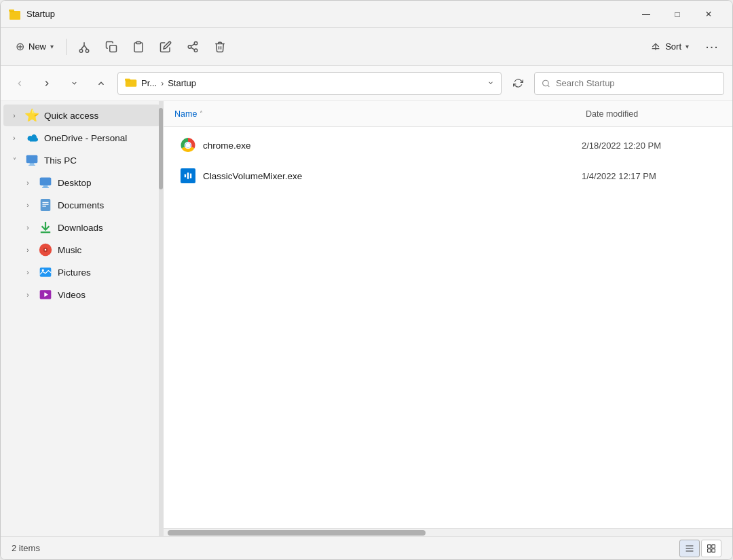 The width and height of the screenshot is (733, 560). Describe the element at coordinates (518, 83) in the screenshot. I see `refresh-button` at that location.